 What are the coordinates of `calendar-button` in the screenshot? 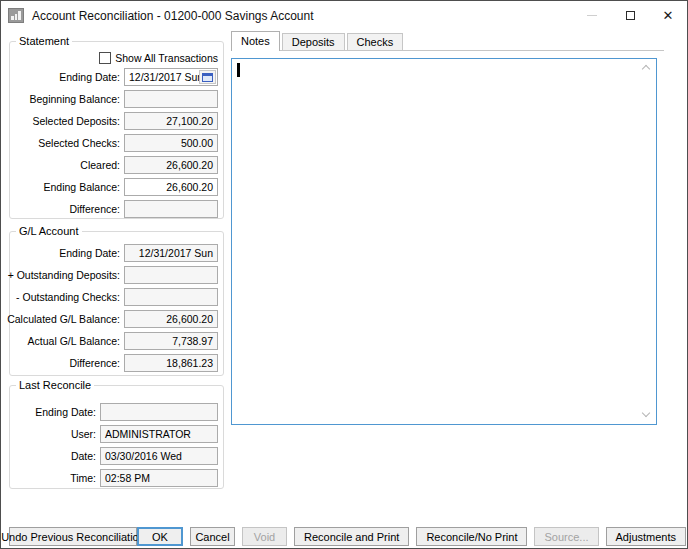 It's located at (208, 77).